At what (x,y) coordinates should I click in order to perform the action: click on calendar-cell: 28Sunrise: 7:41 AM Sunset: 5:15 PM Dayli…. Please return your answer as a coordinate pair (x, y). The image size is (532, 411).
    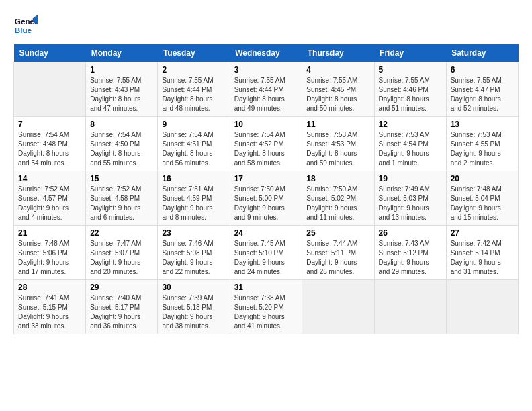
    Looking at the image, I should click on (50, 308).